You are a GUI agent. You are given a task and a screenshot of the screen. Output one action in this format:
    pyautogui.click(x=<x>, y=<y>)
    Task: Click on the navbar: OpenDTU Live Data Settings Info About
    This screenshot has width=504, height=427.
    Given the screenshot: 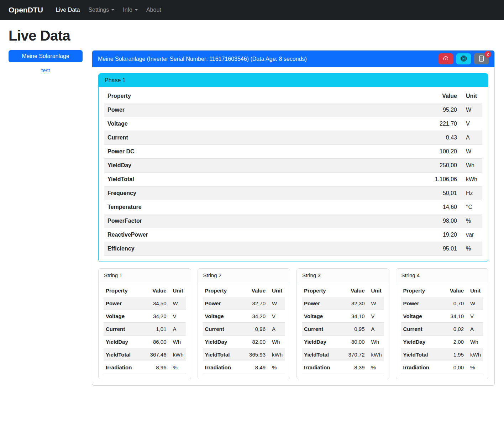 What is the action you would take?
    pyautogui.click(x=252, y=10)
    